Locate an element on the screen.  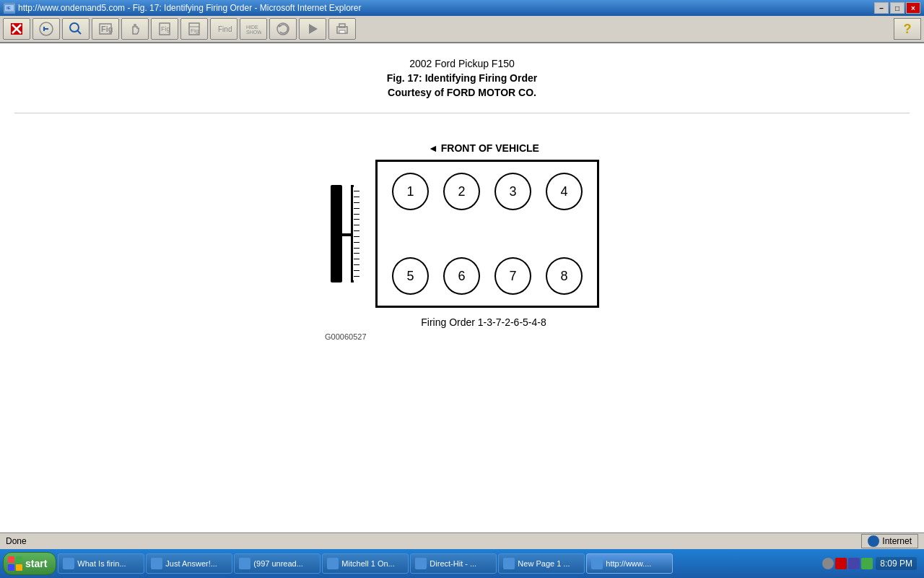
page-title-line2: Fig. 17: Identifying Firing Order is located at coordinates (462, 78).